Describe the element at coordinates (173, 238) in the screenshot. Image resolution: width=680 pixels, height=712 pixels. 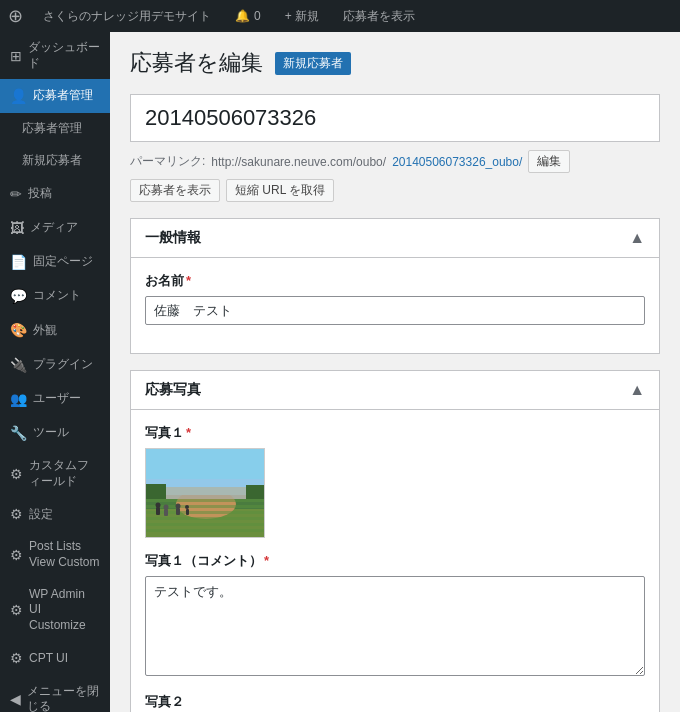
I see `section-general-title: 一般情報` at that location.